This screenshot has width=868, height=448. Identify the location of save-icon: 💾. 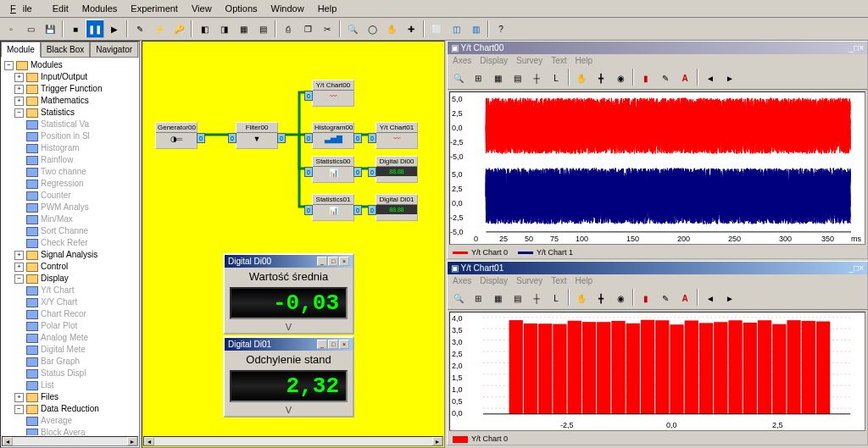
(50, 29).